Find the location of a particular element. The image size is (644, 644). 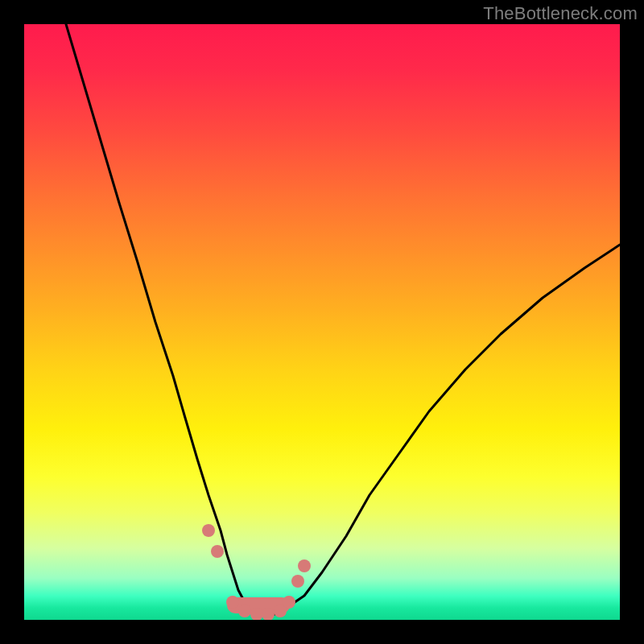

watermark-text: TheBottleneck.com is located at coordinates (560, 14).